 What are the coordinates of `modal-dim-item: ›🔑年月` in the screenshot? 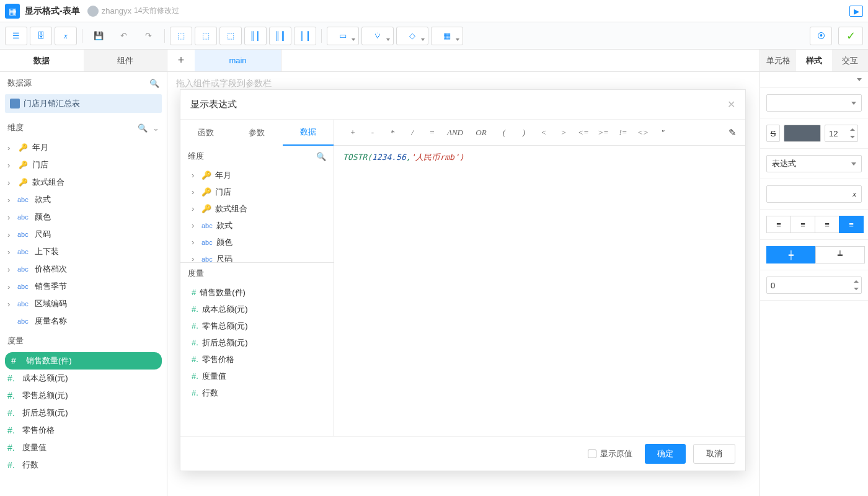 It's located at (257, 175).